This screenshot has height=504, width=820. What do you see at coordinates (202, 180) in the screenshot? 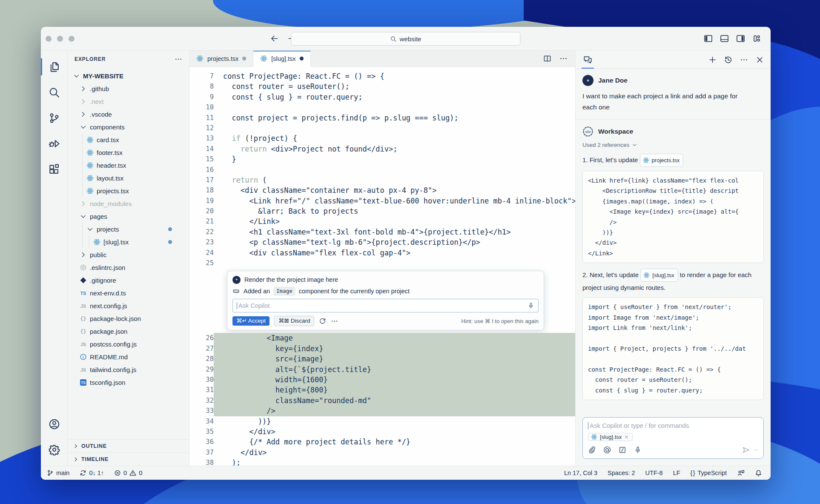
I see `line-number: 17` at bounding box center [202, 180].